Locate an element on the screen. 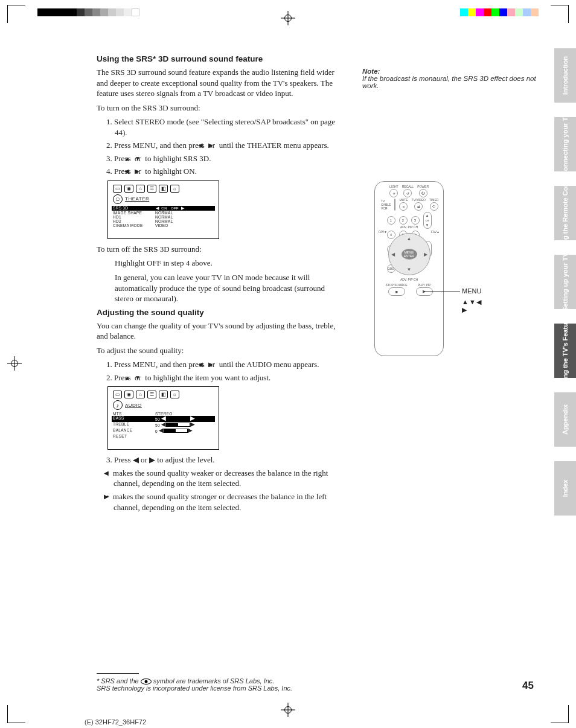 The height and width of the screenshot is (728, 576). heading-srs: Using the SRS* 3D surround sound feature is located at coordinates (217, 59).